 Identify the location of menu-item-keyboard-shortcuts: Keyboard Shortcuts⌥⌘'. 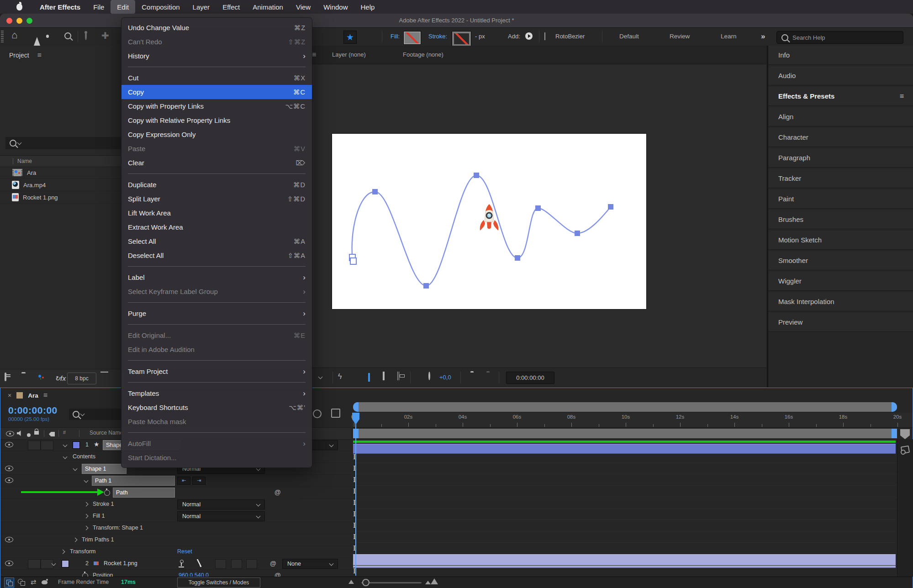
(216, 407).